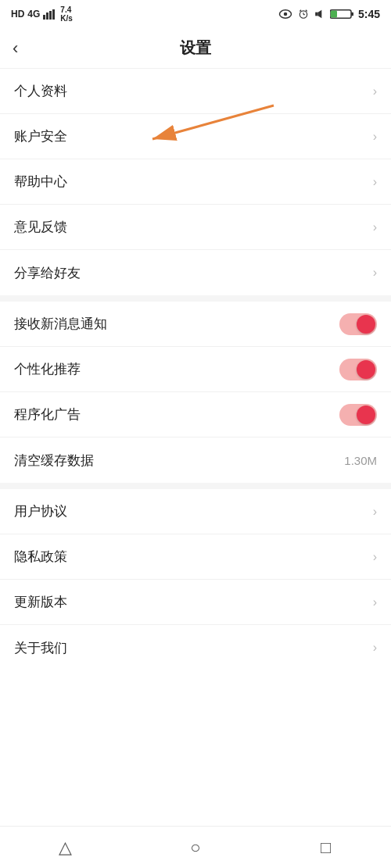 The image size is (391, 868). Describe the element at coordinates (196, 602) in the screenshot. I see `update-version-item: 更新版本 ›` at that location.